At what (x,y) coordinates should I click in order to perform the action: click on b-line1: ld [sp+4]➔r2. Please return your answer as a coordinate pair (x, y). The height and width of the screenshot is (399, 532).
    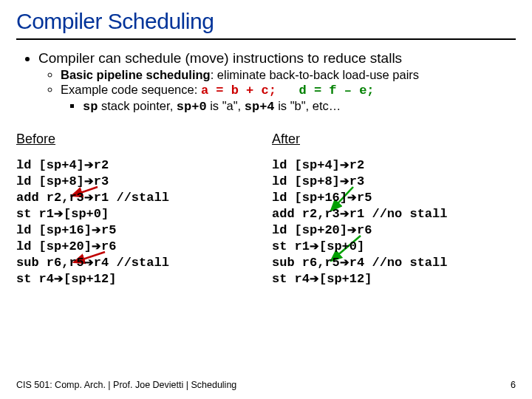
    Looking at the image, I should click on (138, 166).